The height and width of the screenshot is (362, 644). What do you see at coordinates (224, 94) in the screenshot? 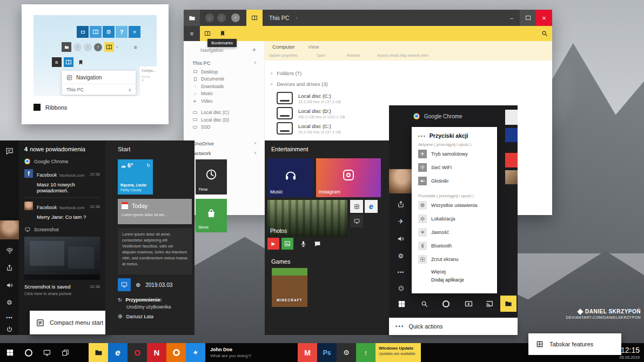
I see `sidebar-item-music: ♪Music` at bounding box center [224, 94].